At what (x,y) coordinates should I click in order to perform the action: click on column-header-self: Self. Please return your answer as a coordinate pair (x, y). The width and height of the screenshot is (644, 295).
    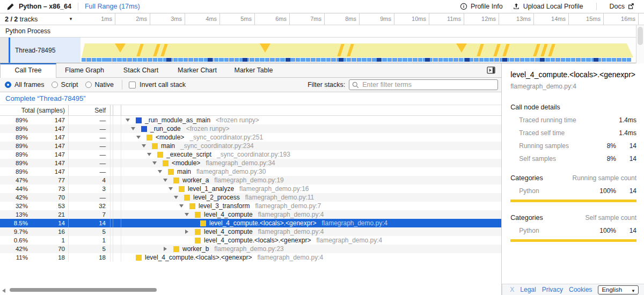
    Looking at the image, I should click on (90, 110).